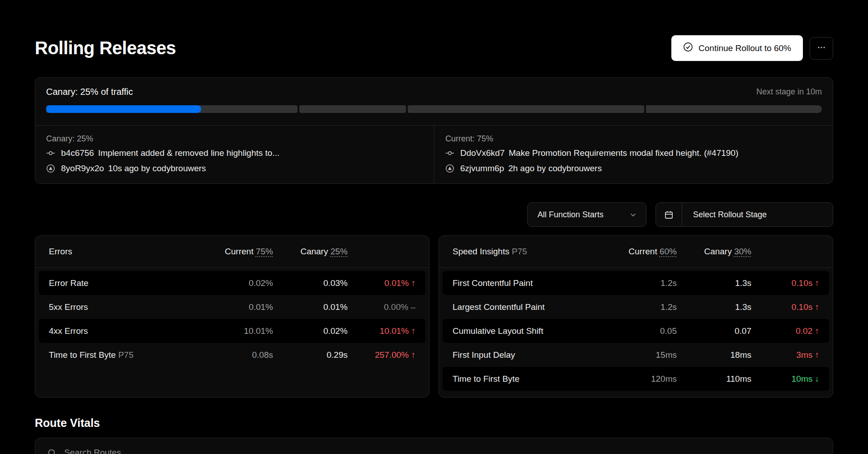 The image size is (868, 454). What do you see at coordinates (730, 215) in the screenshot?
I see `rollout-stage-label: Select Rollout Stage` at bounding box center [730, 215].